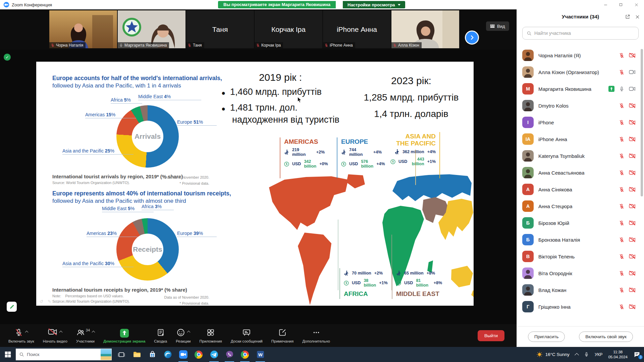 The image size is (644, 362). What do you see at coordinates (579, 189) in the screenshot?
I see `participant-row: ААнна Сінякова` at bounding box center [579, 189].